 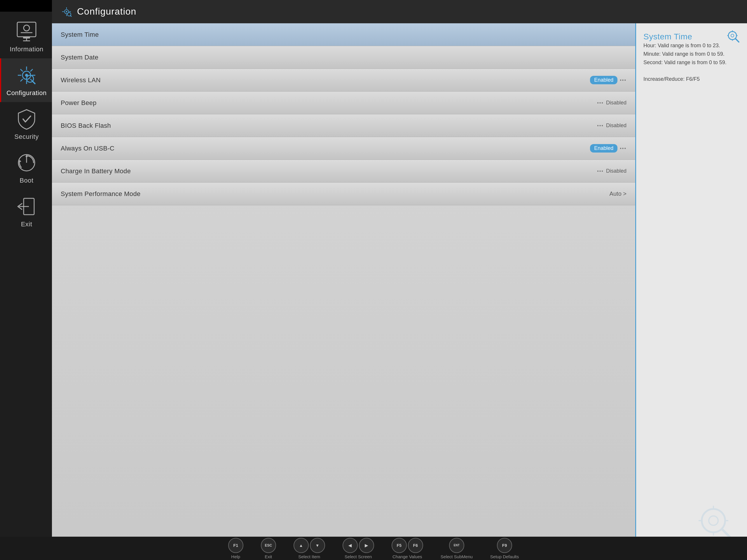 What do you see at coordinates (604, 80) in the screenshot?
I see `wireless-lan-badge: Enabled` at bounding box center [604, 80].